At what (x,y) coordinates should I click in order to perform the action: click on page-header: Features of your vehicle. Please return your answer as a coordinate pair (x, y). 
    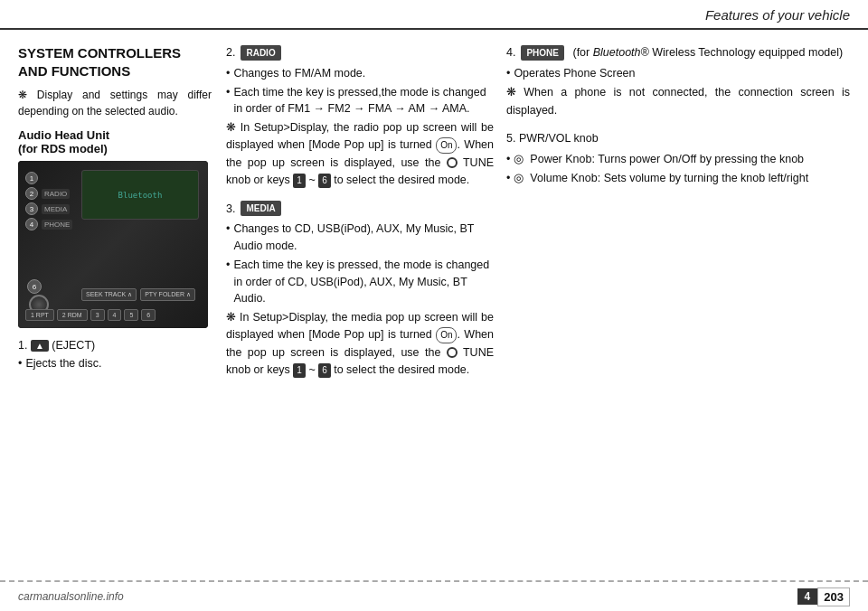
    Looking at the image, I should click on (434, 14).